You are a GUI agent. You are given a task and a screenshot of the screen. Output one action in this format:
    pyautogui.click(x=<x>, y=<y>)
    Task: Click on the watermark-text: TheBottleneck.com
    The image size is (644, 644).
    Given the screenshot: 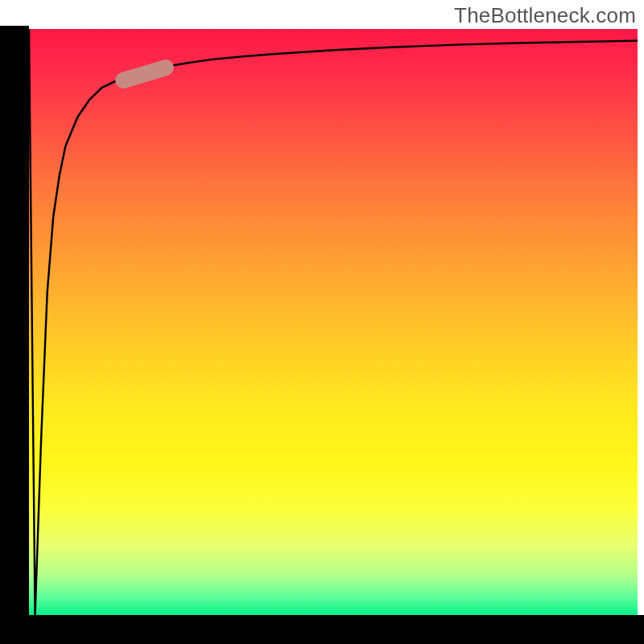 What is the action you would take?
    pyautogui.click(x=545, y=16)
    